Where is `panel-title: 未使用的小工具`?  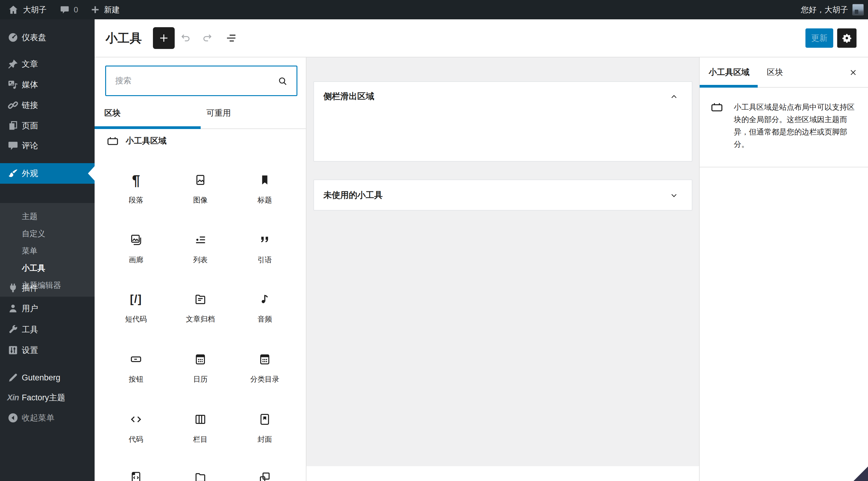
panel-title: 未使用的小工具 is located at coordinates (353, 195).